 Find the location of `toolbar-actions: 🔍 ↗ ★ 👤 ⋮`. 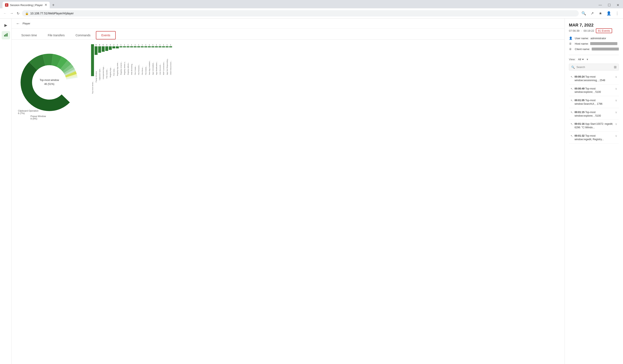

toolbar-actions: 🔍 ↗ ★ 👤 ⋮ is located at coordinates (601, 13).